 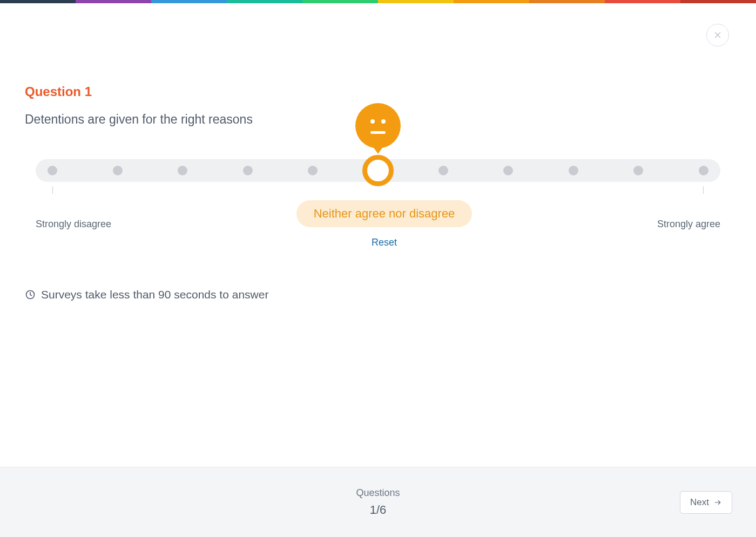 I want to click on slider-track, so click(x=378, y=171).